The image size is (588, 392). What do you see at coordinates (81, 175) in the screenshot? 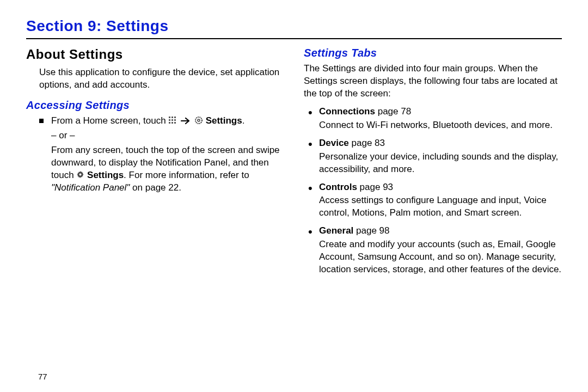
I see `gear-icon` at bounding box center [81, 175].